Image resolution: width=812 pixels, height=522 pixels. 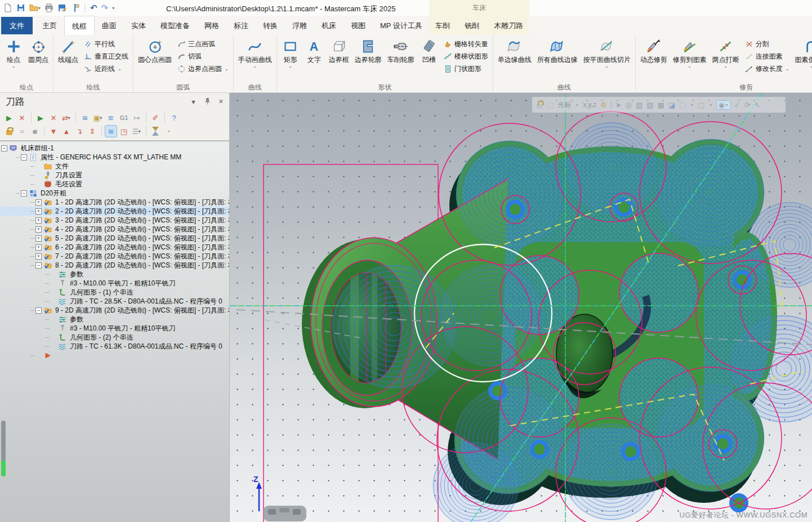 I want to click on ribbon-button-bounding-box: 边界框⌄, so click(x=339, y=52).